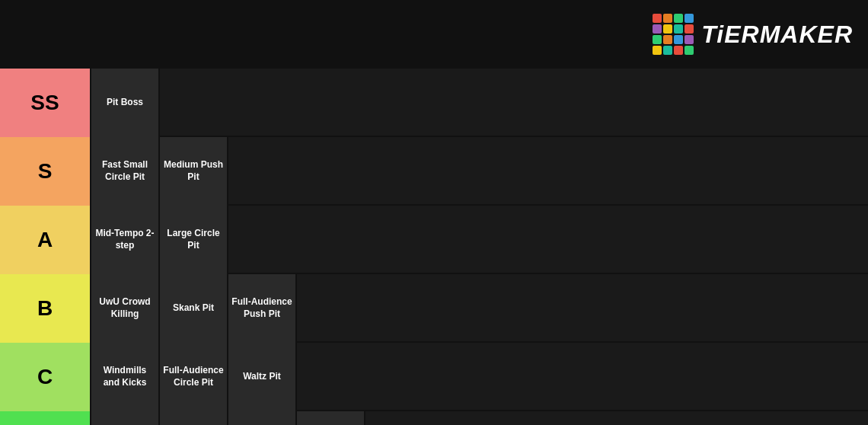  Describe the element at coordinates (480, 239) in the screenshot. I see `tier-items-a: Mid-Tempo 2-step Large Circle Pit` at that location.